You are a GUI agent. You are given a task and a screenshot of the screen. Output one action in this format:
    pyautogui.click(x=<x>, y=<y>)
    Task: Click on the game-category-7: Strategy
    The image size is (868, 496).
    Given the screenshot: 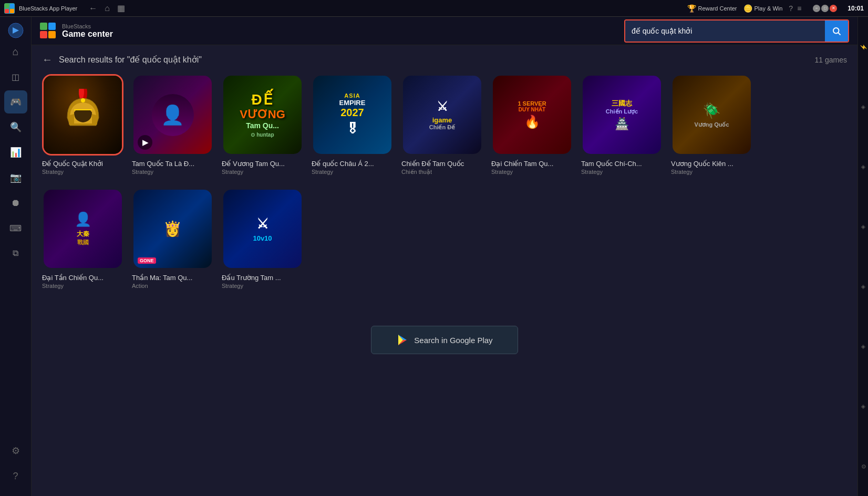 What is the action you would take?
    pyautogui.click(x=622, y=172)
    